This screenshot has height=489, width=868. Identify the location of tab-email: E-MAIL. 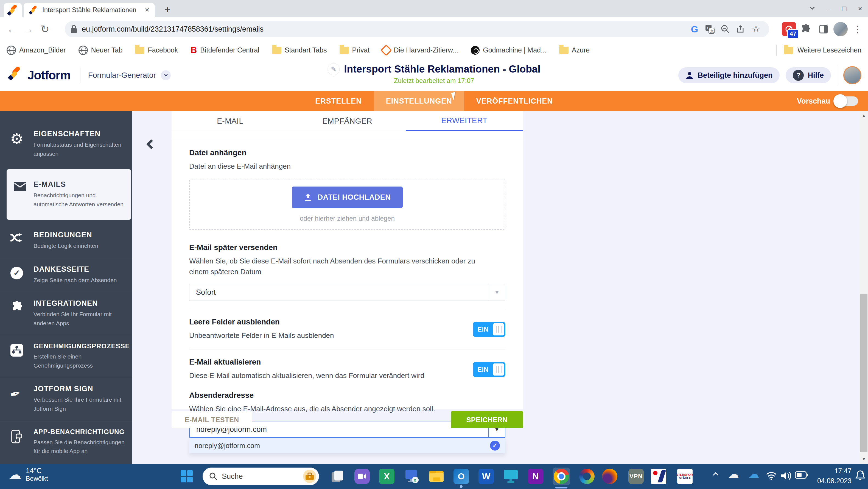
(230, 121).